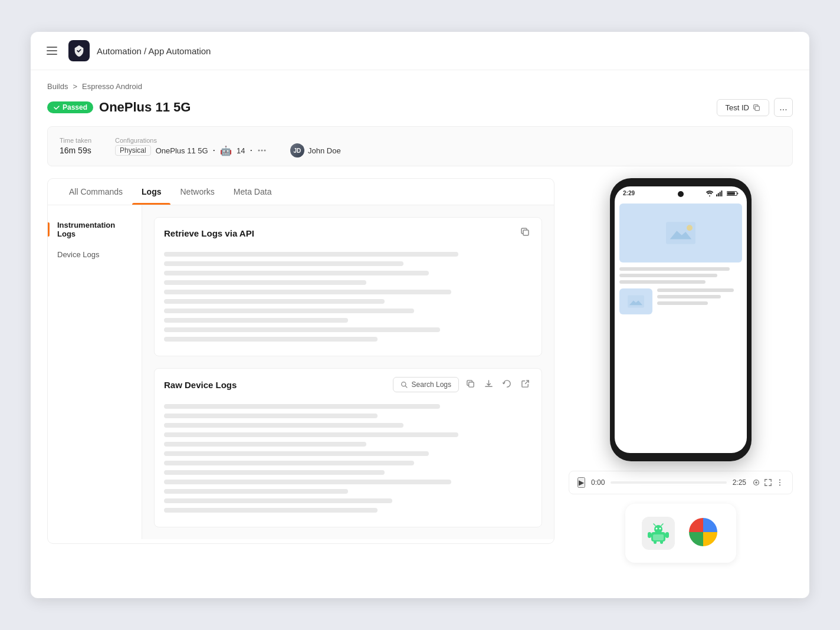 This screenshot has height=630, width=840. Describe the element at coordinates (768, 483) in the screenshot. I see `video-icons` at that location.